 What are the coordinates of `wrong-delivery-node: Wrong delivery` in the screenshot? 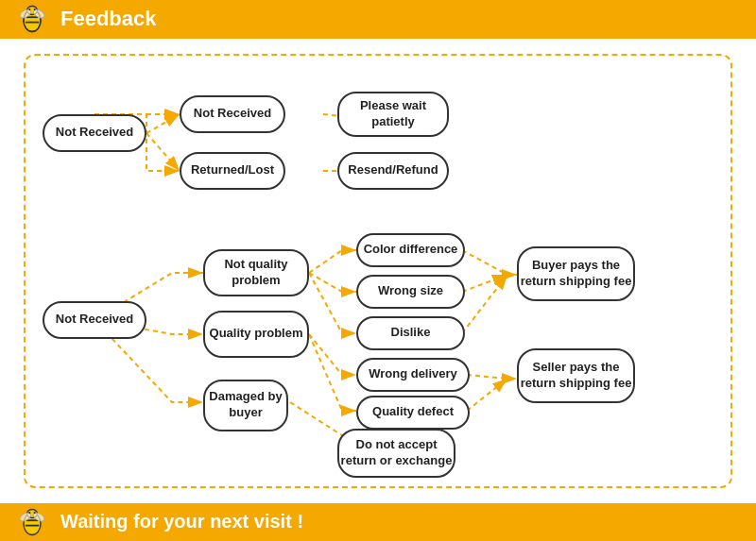 It's located at (413, 375).